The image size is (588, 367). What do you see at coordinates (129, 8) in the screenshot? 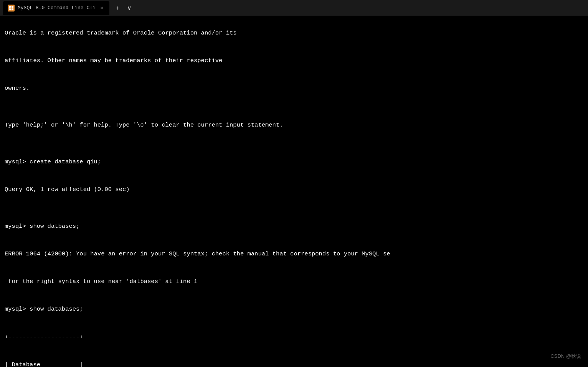
I see `dropdown-button: ∨` at bounding box center [129, 8].